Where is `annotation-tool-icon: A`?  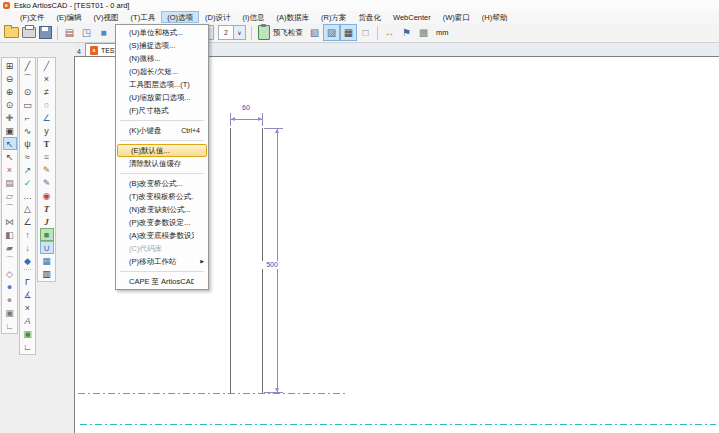
annotation-tool-icon: A is located at coordinates (28, 320).